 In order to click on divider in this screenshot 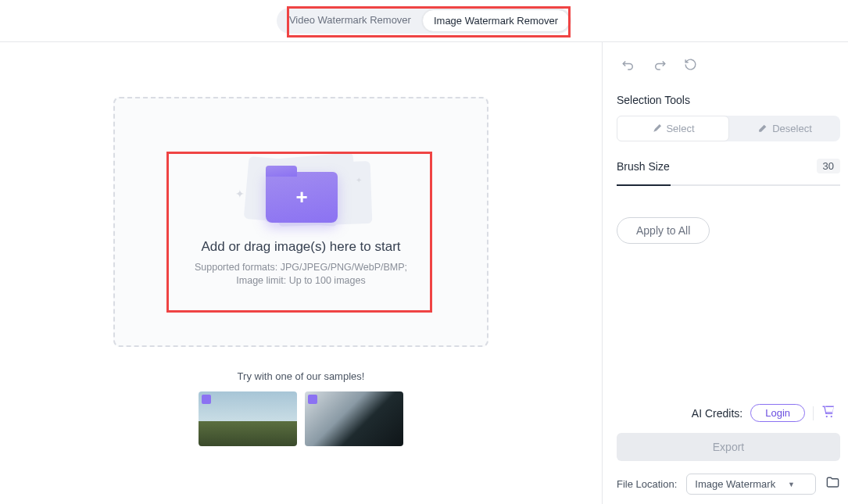, I will do `click(813, 413)`.